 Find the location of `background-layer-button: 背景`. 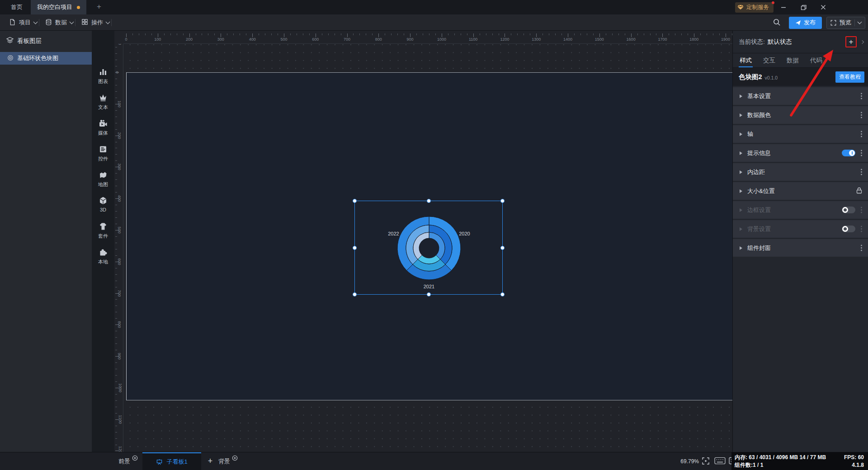

background-layer-button: 背景 is located at coordinates (228, 461).